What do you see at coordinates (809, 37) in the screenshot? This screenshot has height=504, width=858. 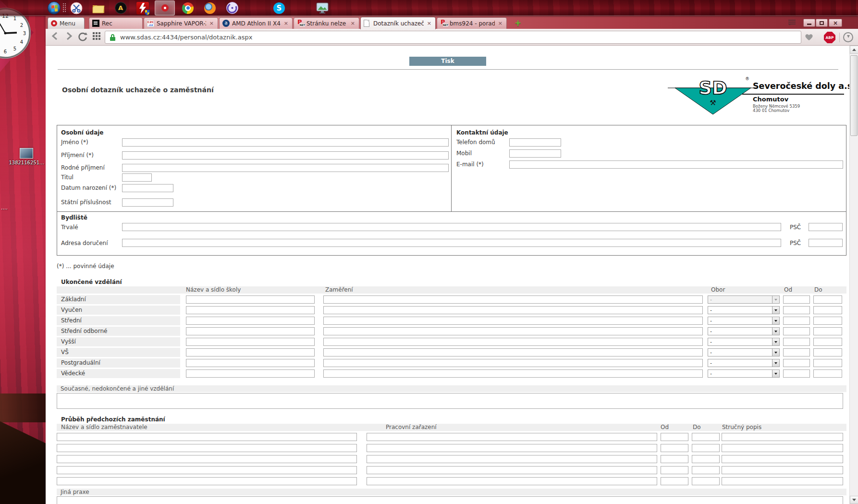 I see `bookmark-heart-icon` at bounding box center [809, 37].